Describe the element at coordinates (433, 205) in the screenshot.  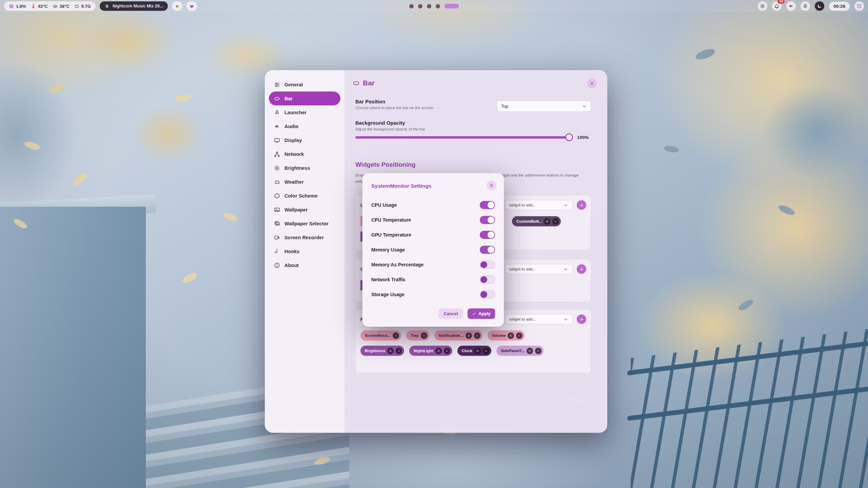
I see `toggle-row: CPU Usage` at that location.